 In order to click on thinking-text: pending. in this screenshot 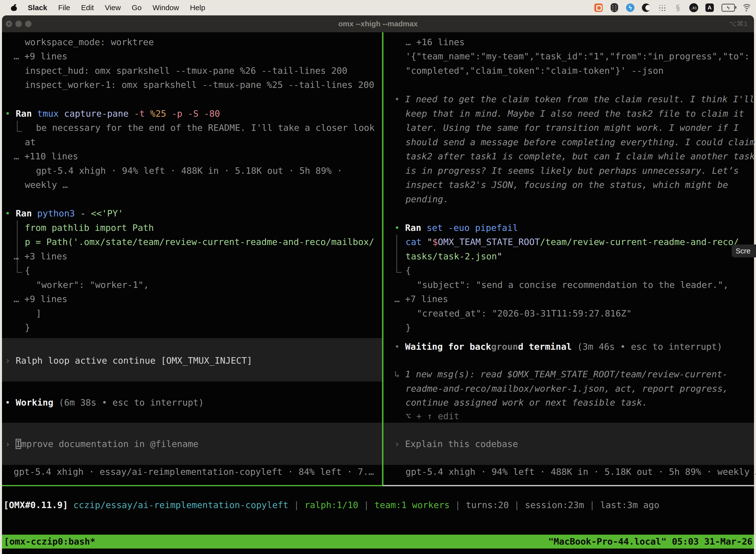, I will do `click(427, 199)`.